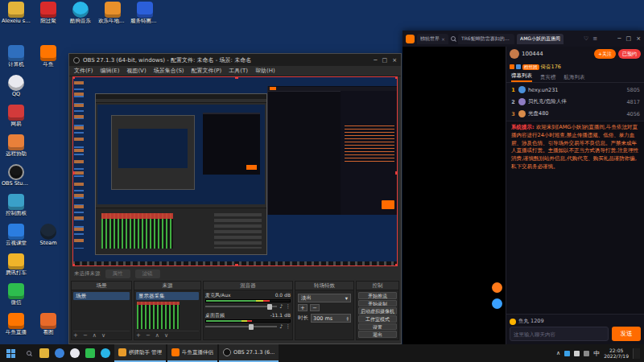  What do you see at coordinates (303, 307) in the screenshot?
I see `add-transition-icon: +` at bounding box center [303, 307].